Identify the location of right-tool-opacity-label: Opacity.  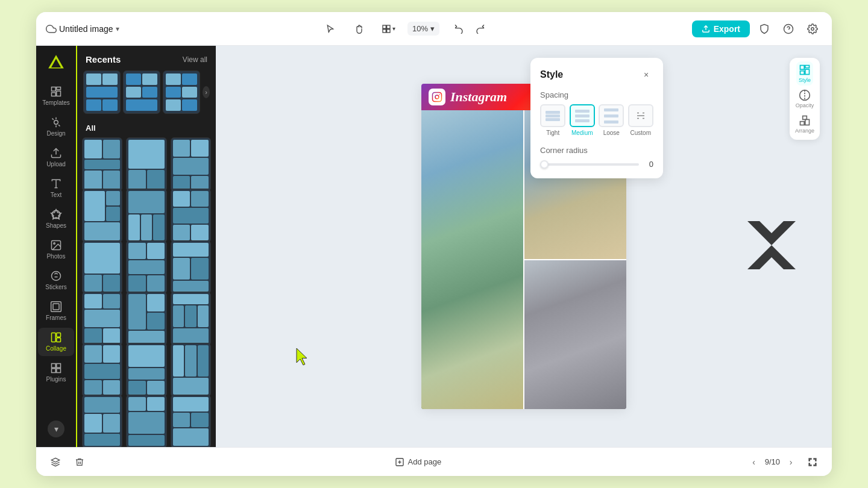
(805, 105).